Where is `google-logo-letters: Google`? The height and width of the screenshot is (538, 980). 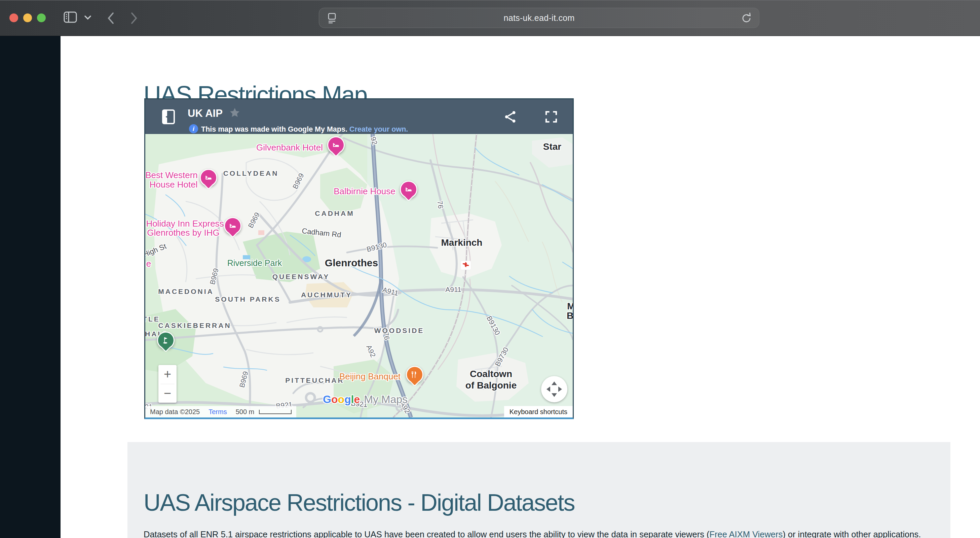
google-logo-letters: Google is located at coordinates (342, 399).